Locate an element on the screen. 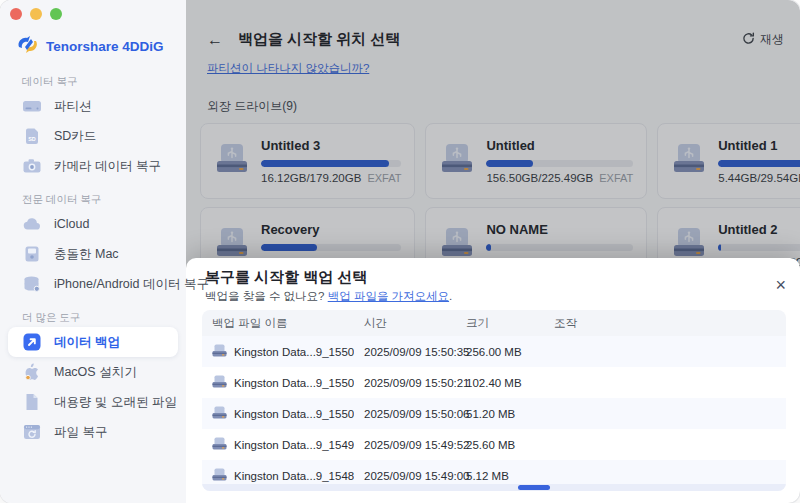 The image size is (800, 503). backup-file-name: Kingston Data...9_154945.dmg is located at coordinates (294, 445).